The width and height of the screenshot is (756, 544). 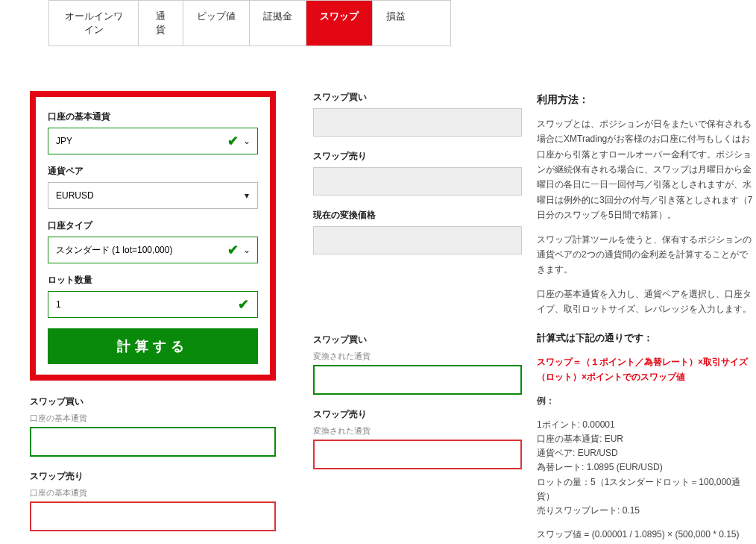 What do you see at coordinates (418, 97) in the screenshot?
I see `swap-buy-label: スワップ買い` at bounding box center [418, 97].